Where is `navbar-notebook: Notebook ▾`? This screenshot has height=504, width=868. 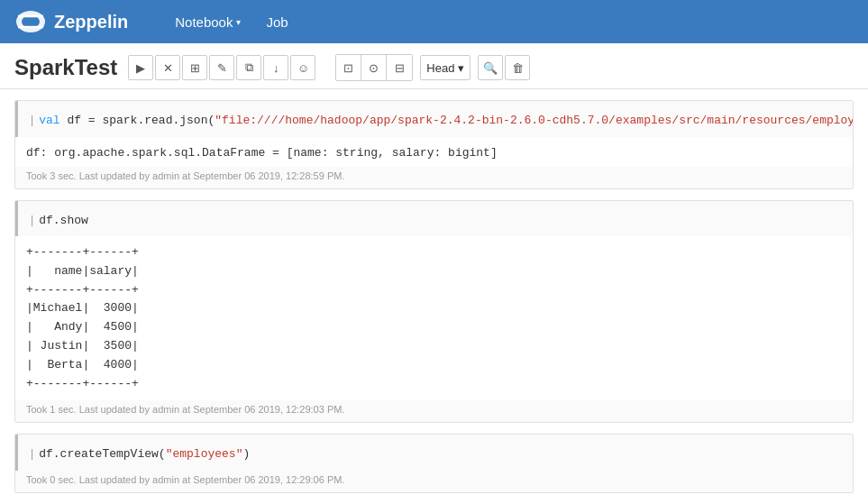
navbar-notebook: Notebook ▾ is located at coordinates (207, 22).